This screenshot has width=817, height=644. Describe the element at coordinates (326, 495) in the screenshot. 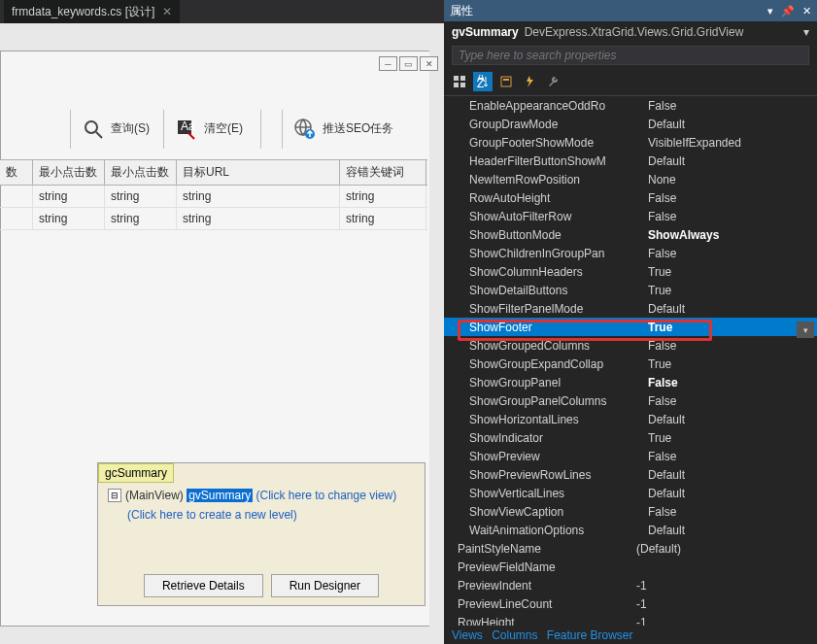

I see `change-view-link: (Click here to change view)` at that location.